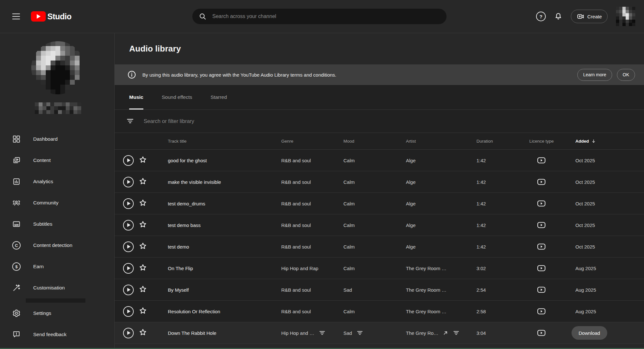 The height and width of the screenshot is (349, 644). What do you see at coordinates (320, 16) in the screenshot?
I see `channel-search-bar` at bounding box center [320, 16].